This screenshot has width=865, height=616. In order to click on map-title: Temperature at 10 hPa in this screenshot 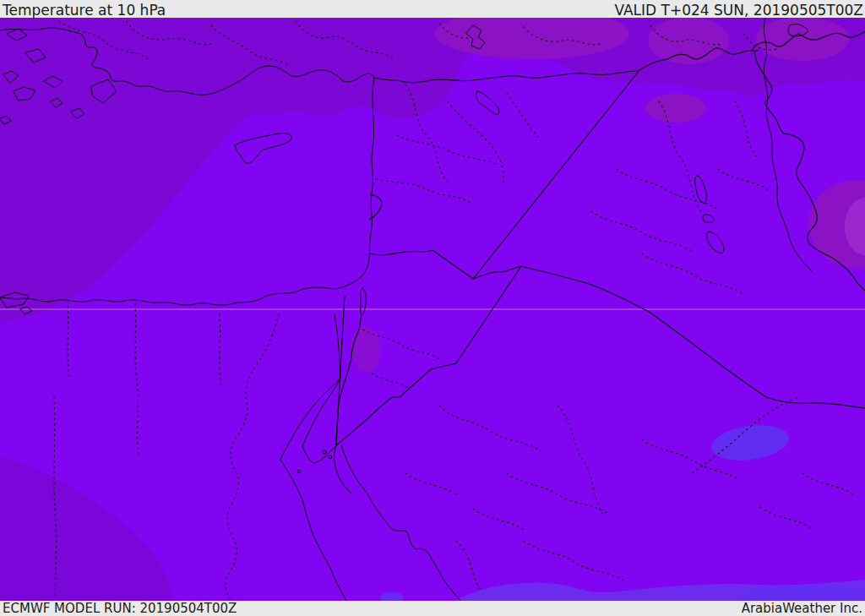, I will do `click(84, 10)`.